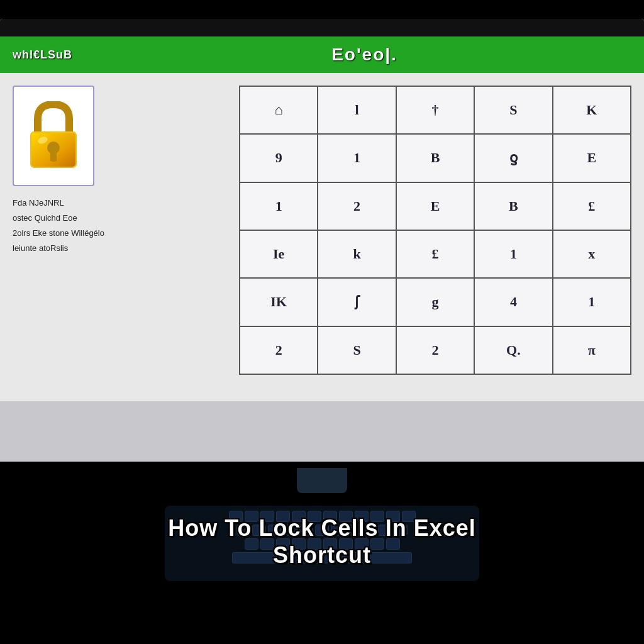 The image size is (644, 644). I want to click on header-right-text: Eo'eo|., so click(365, 55).